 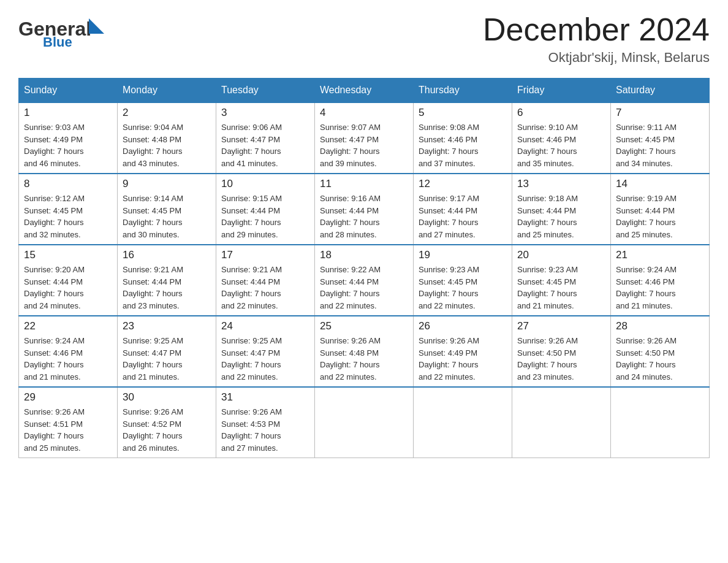 What do you see at coordinates (660, 145) in the screenshot?
I see `day-info: Sunrise: 9:11 AMSunset: 4:45 PMDaylight:…` at bounding box center [660, 145].